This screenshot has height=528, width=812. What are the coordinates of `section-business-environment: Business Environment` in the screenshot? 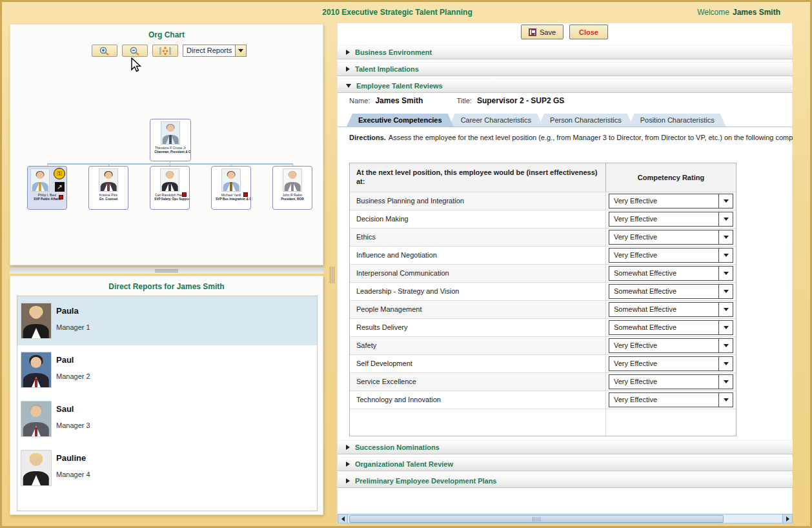 It's located at (565, 52).